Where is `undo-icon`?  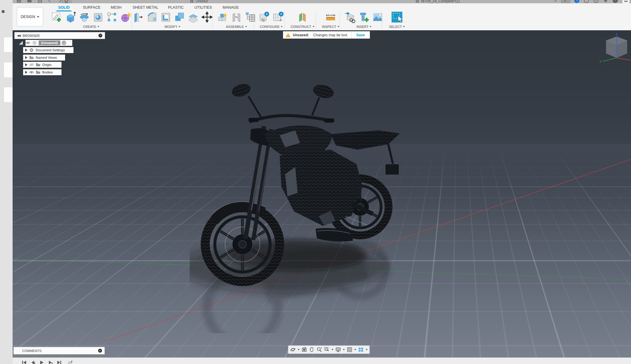
undo-icon is located at coordinates (50, 1).